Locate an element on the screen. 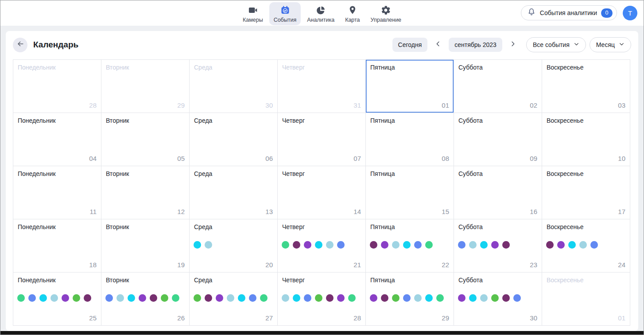  calendar-day-cell: Четверг21 is located at coordinates (322, 246).